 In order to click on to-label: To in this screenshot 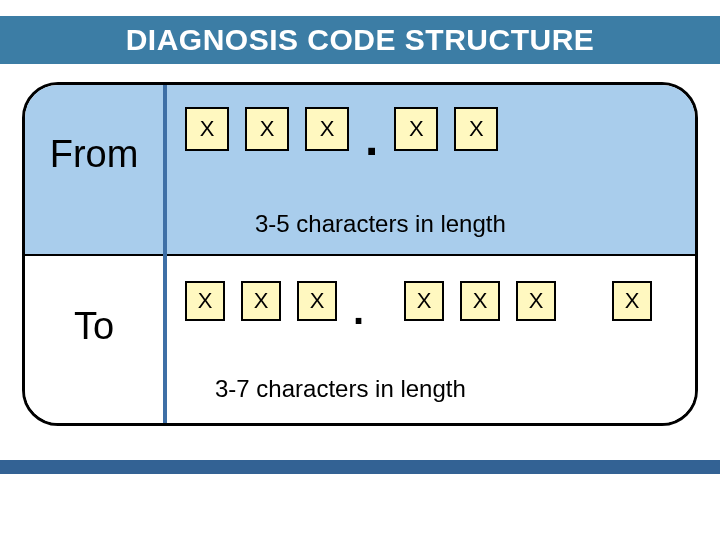, I will do `click(94, 326)`.